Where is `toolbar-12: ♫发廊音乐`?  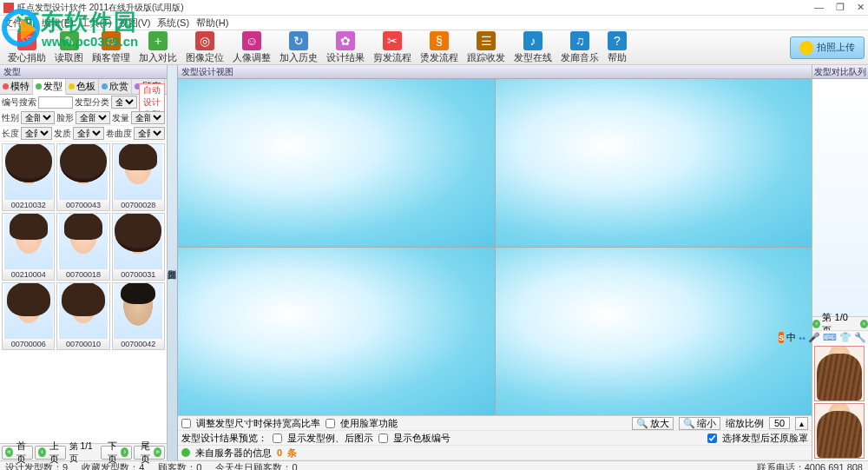 toolbar-12: ♫发廊音乐 is located at coordinates (580, 48).